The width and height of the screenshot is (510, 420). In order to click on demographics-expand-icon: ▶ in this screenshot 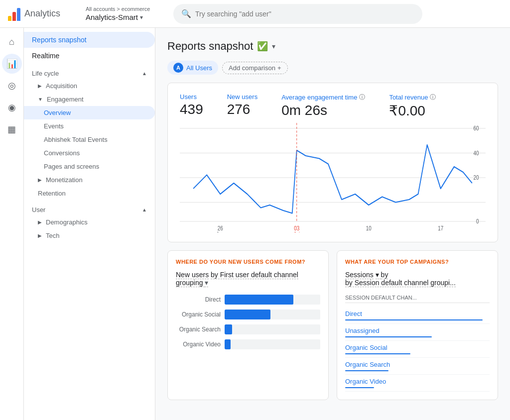, I will do `click(40, 222)`.